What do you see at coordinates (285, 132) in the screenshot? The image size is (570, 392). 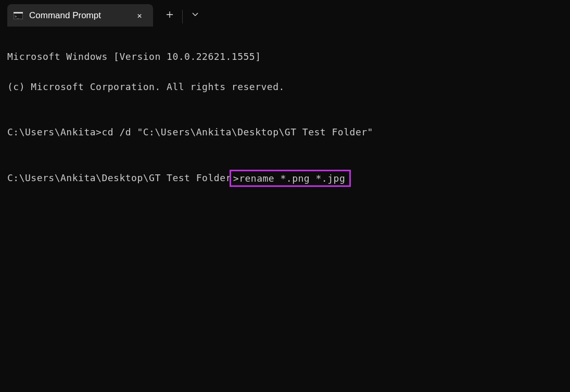 I see `prompt-line-1: C:\Users\Ankita>cd /d "C:\Users\Ankita\D…` at bounding box center [285, 132].